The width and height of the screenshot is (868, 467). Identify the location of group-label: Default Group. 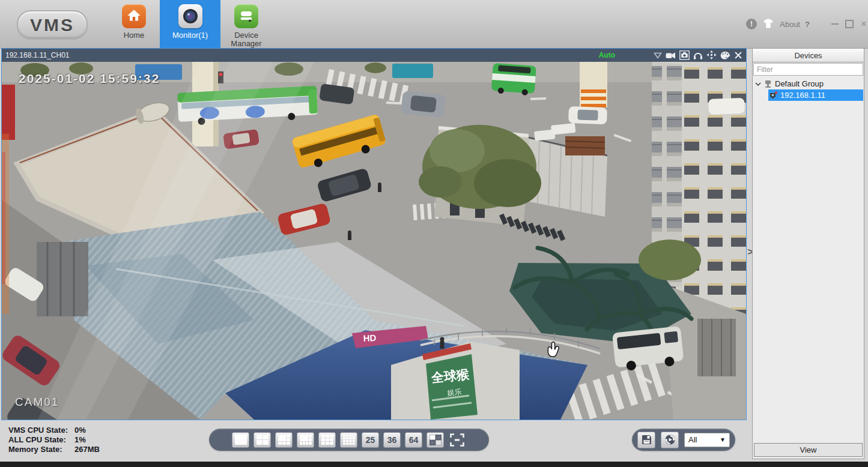
(799, 84).